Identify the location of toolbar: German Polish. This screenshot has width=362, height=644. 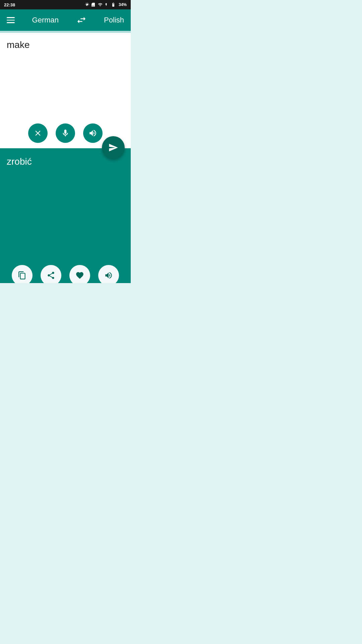
(65, 20).